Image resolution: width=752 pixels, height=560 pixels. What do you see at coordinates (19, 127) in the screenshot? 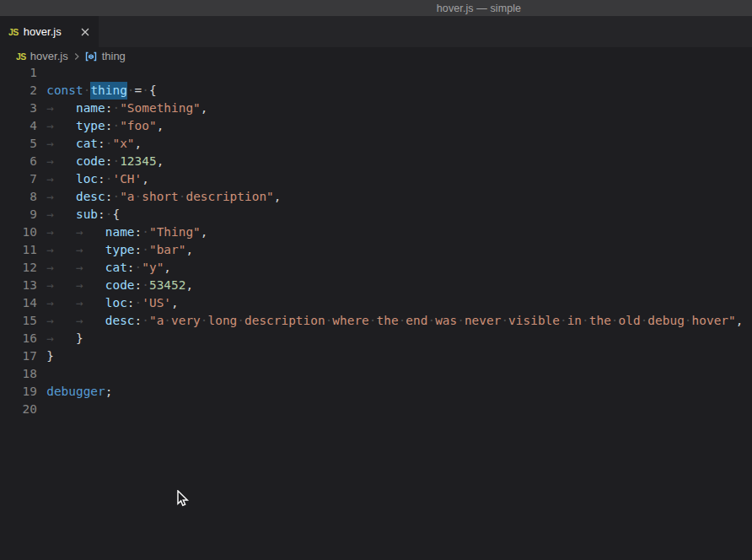
I see `line-number: 4` at bounding box center [19, 127].